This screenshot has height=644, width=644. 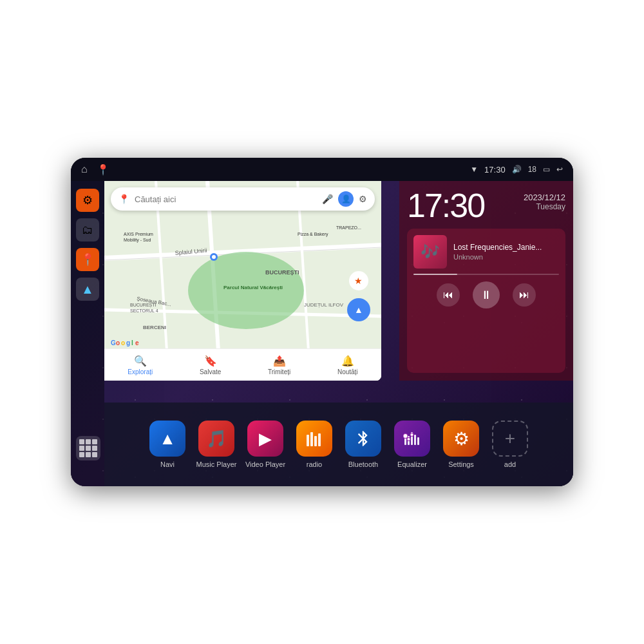 I want to click on radio-icon, so click(x=314, y=439).